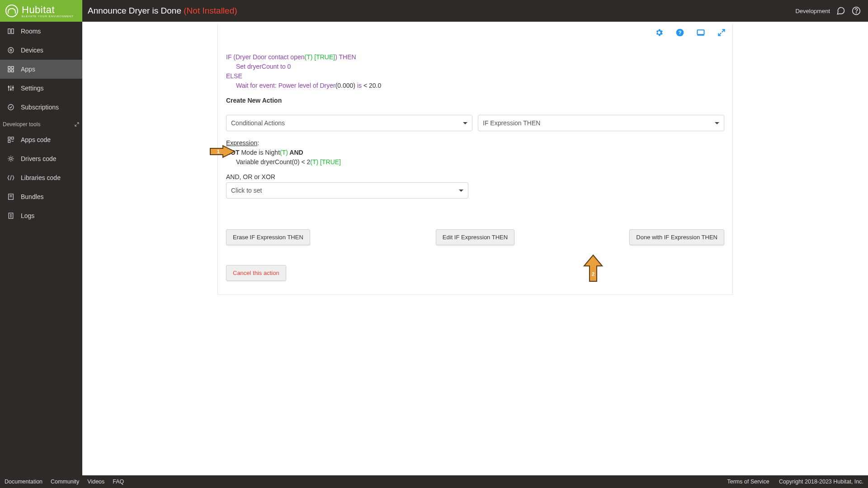  I want to click on expression-line: Variable dryerCount(0) < 2(T) [TRUE], so click(475, 162).